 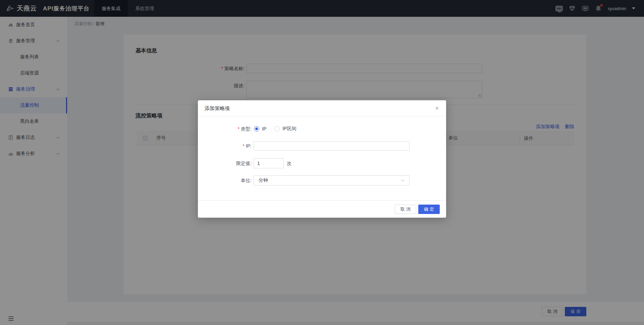 What do you see at coordinates (225, 129) in the screenshot?
I see `type-label: *类型:` at bounding box center [225, 129].